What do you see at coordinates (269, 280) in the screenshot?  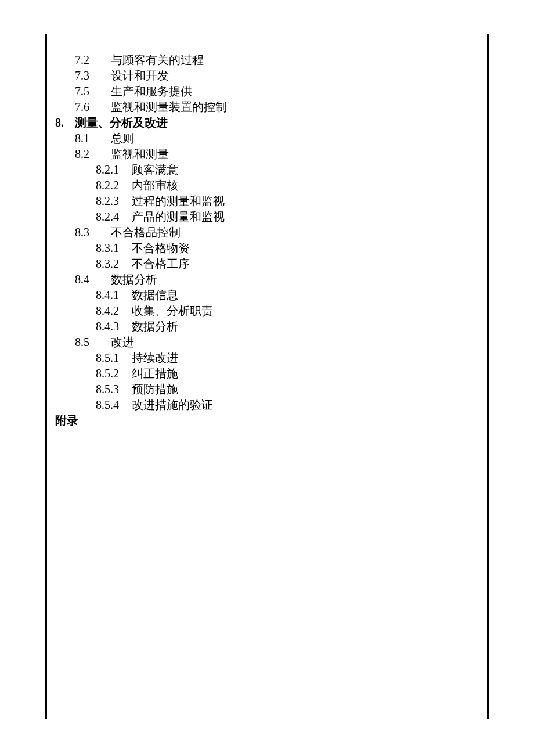 I see `toc-item: 8.4数据分析` at bounding box center [269, 280].